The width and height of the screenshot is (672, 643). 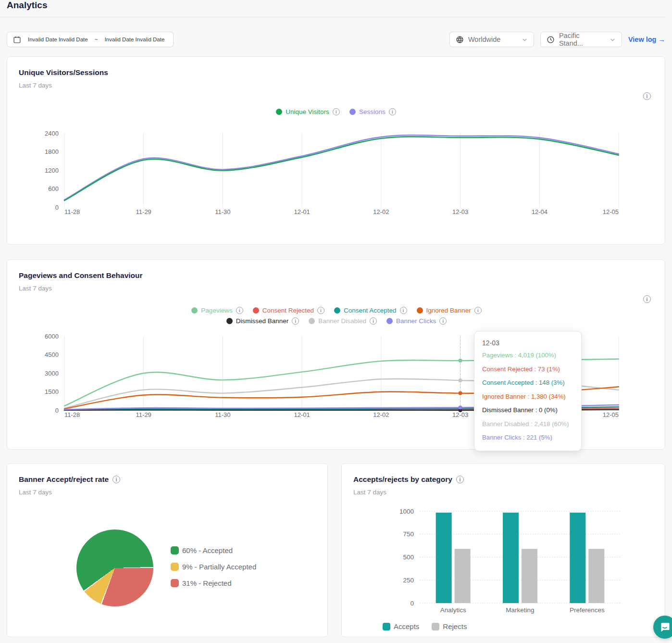 What do you see at coordinates (263, 321) in the screenshot?
I see `legend-item-dismissed-banner: Dismissed Banneri` at bounding box center [263, 321].